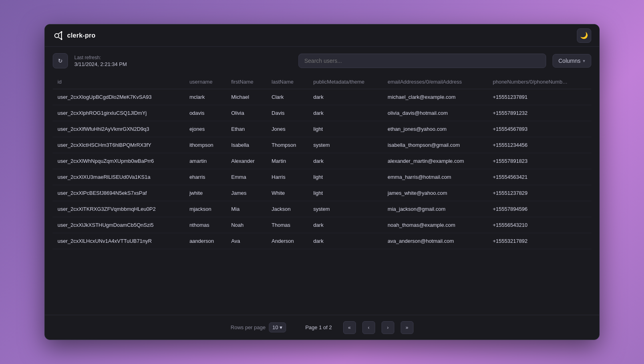 This screenshot has width=644, height=364. I want to click on table-cell: mjackson, so click(205, 209).